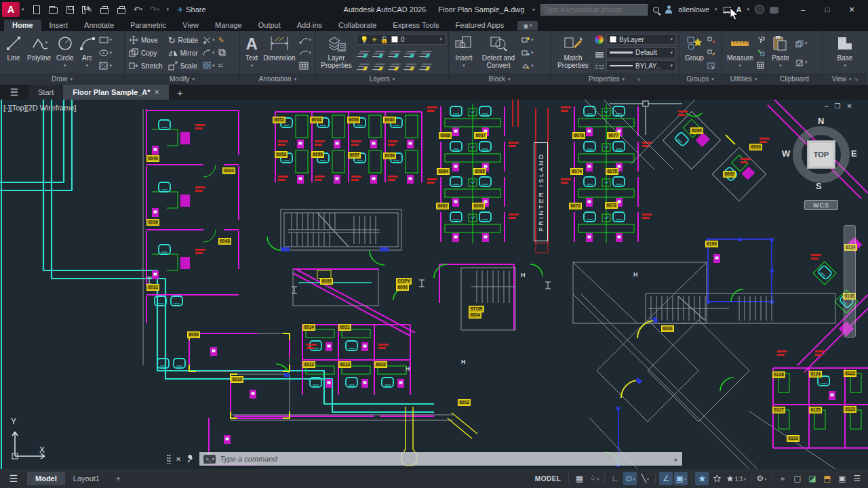 Image resolution: width=868 pixels, height=488 pixels. I want to click on isodraft-icon: ╲▾, so click(645, 479).